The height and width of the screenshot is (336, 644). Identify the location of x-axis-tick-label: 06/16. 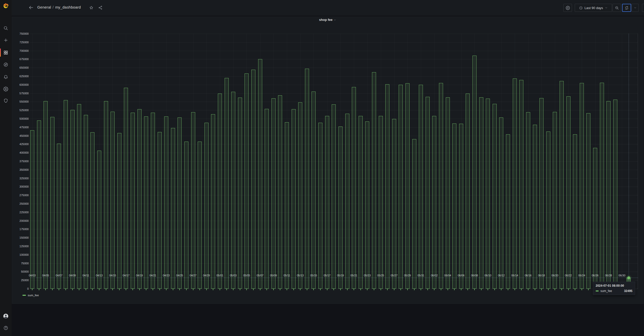
(528, 275).